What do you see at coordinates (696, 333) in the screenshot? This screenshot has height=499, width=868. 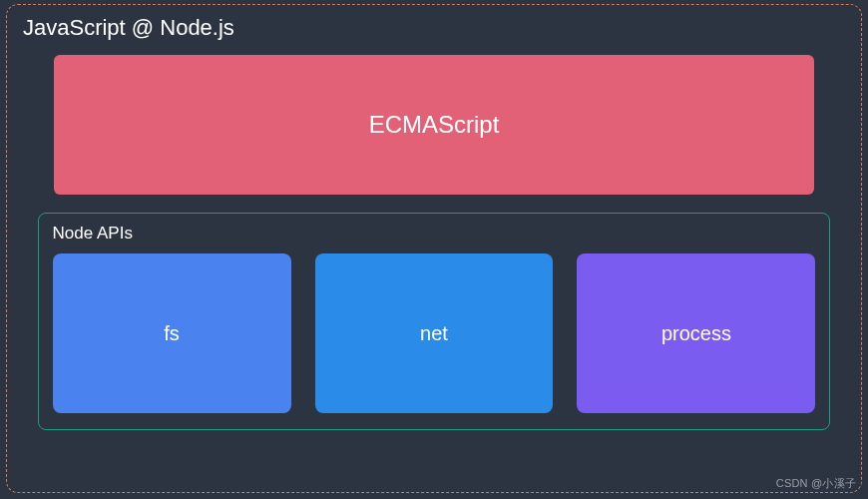 I see `api-box-process: process` at bounding box center [696, 333].